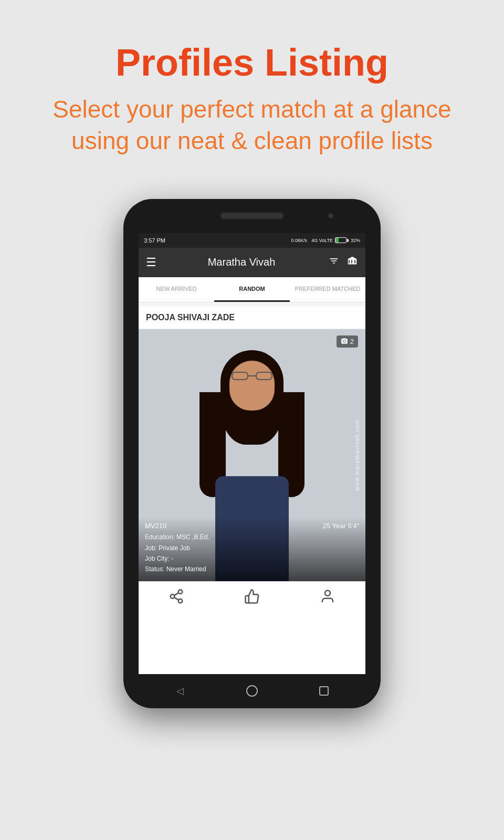 This screenshot has width=504, height=840. What do you see at coordinates (328, 596) in the screenshot?
I see `person-icon` at bounding box center [328, 596].